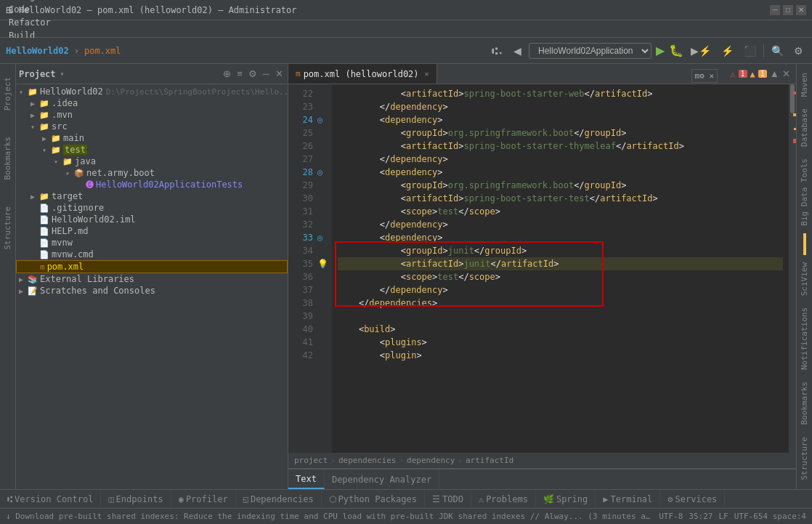  Describe the element at coordinates (152, 254) in the screenshot. I see `tree-item-mvnwcmd: 📄 mvnw.cmd` at that location.